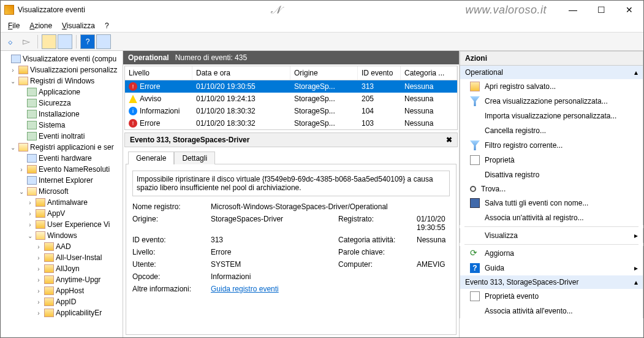 The height and width of the screenshot is (338, 644). Describe the element at coordinates (551, 160) in the screenshot. I see `action-properties: Proprietà` at that location.